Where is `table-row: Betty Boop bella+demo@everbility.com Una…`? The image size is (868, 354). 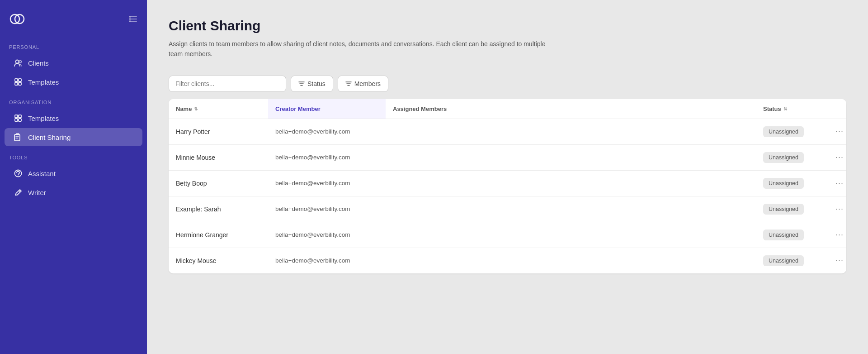 table-row: Betty Boop bella+demo@everbility.com Una… is located at coordinates (507, 184).